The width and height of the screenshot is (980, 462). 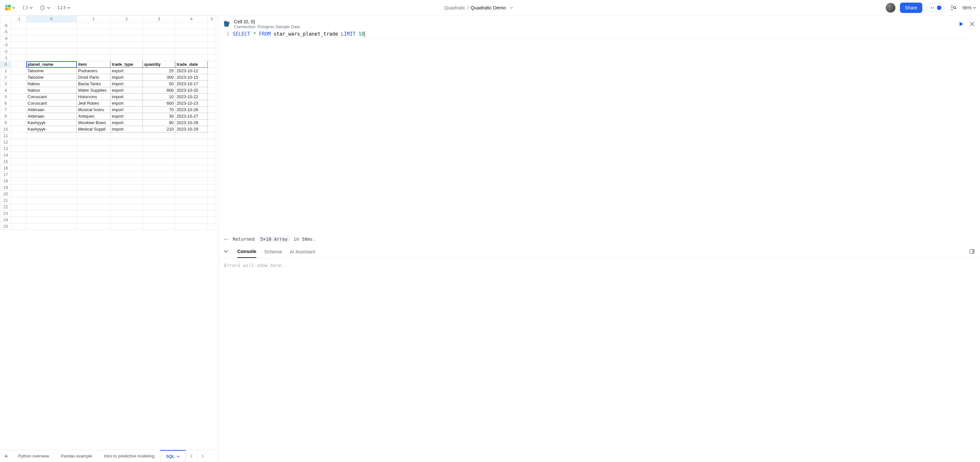 I want to click on cell: 30, so click(x=159, y=116).